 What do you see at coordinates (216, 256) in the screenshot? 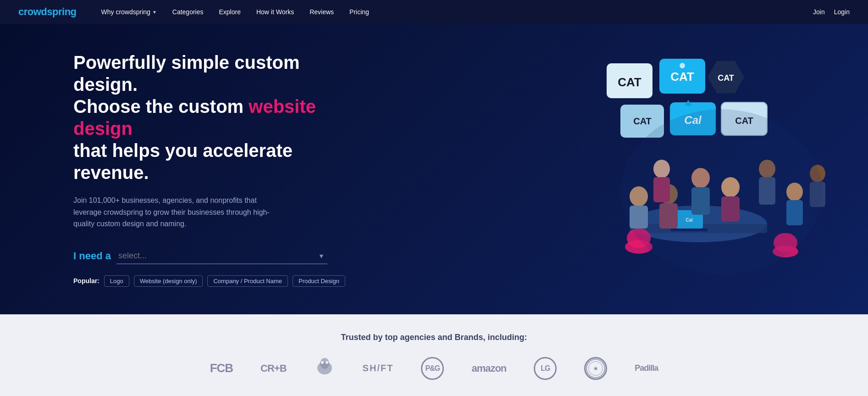
I see `i-need-a-row: I need a ▼` at bounding box center [216, 256].